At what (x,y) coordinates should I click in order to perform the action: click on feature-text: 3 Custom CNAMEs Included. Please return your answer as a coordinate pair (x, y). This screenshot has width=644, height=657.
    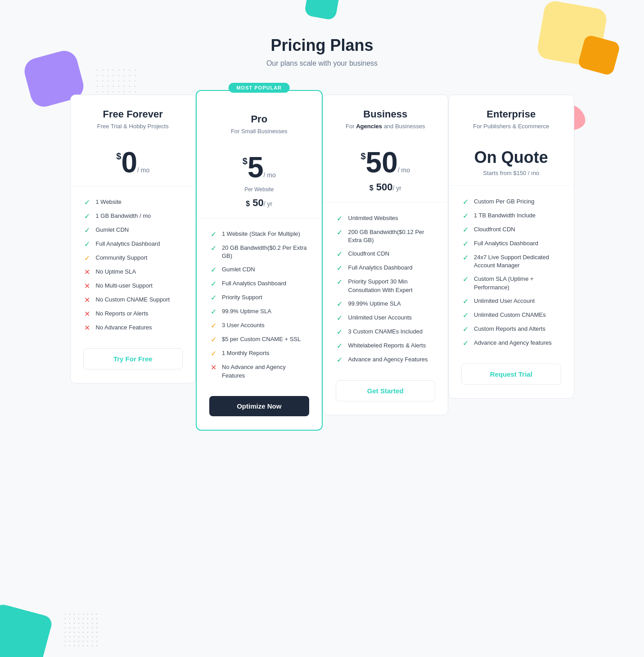
    Looking at the image, I should click on (385, 332).